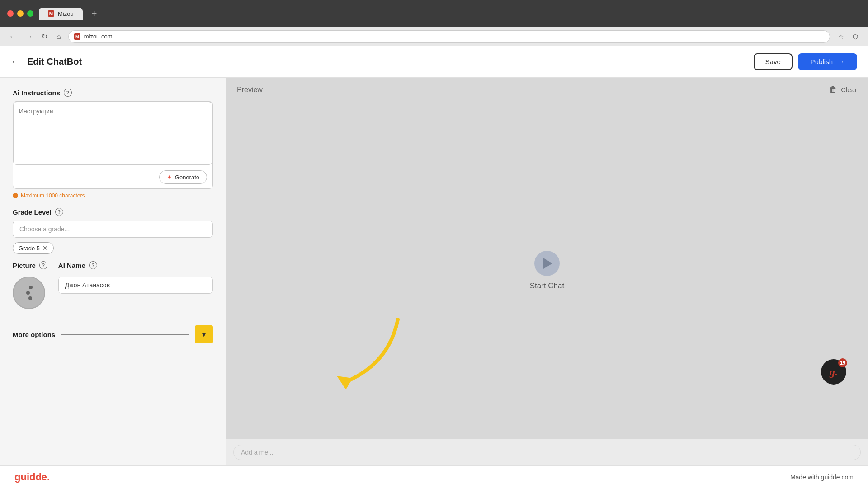 This screenshot has width=868, height=488. I want to click on grade-level-help-icon: ?, so click(59, 212).